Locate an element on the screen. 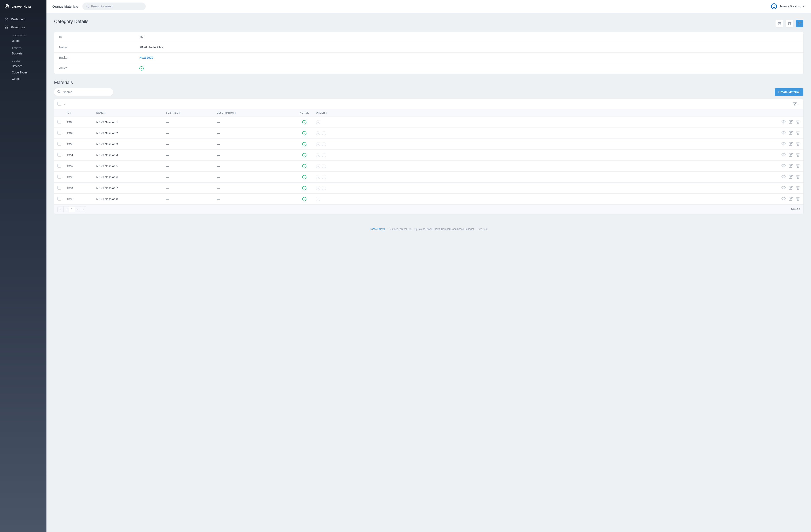 The height and width of the screenshot is (532, 811). sidebar-item-code-types: Code Types is located at coordinates (23, 72).